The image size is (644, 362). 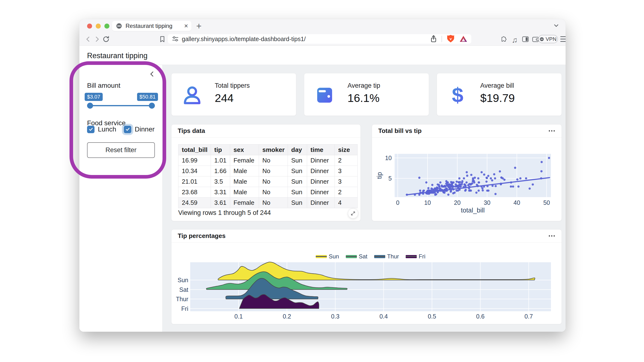 What do you see at coordinates (458, 95) in the screenshot?
I see `dollar-icon: $` at bounding box center [458, 95].